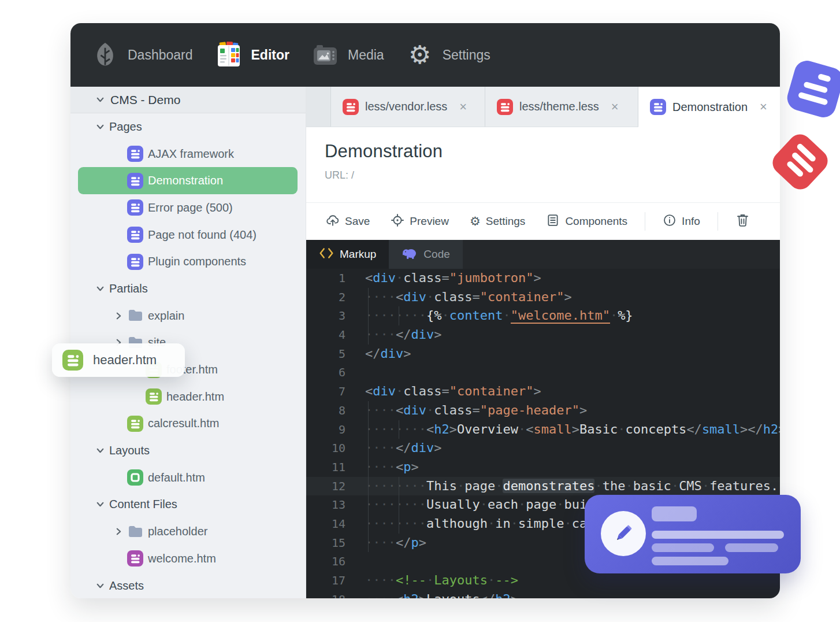  I want to click on nav-item-label: Settings, so click(467, 55).